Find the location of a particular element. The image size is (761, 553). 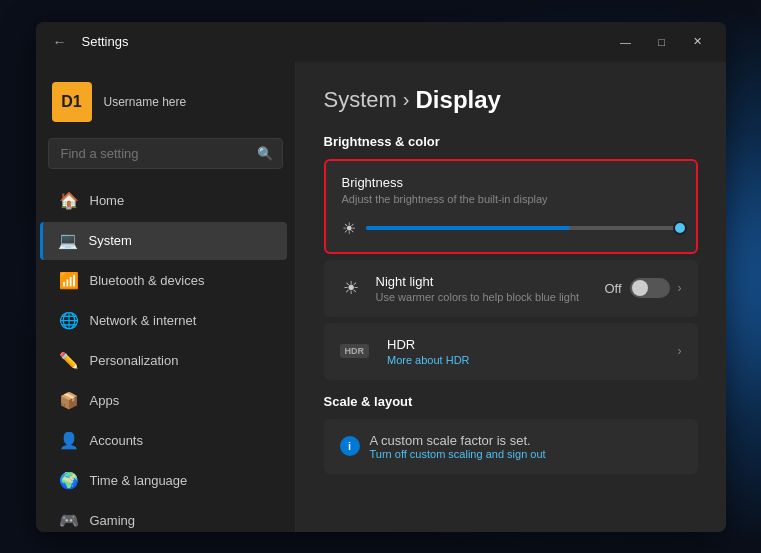

scale-info-row: i A custom scale factor is set. Turn off… is located at coordinates (511, 446).